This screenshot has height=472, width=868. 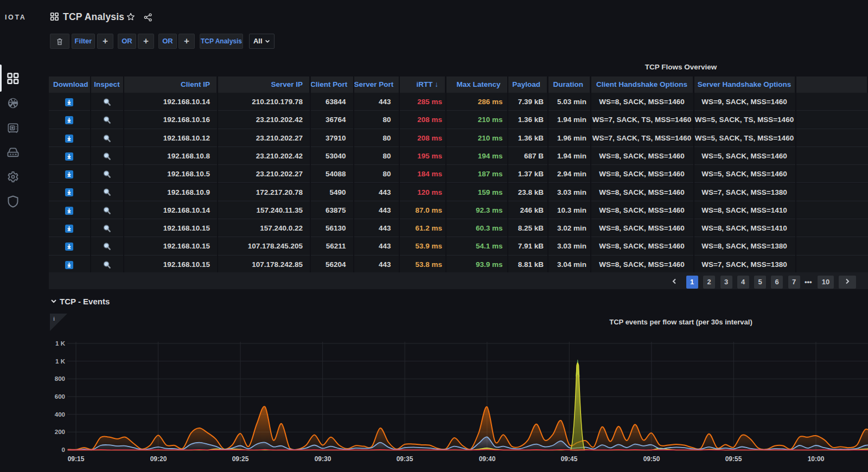 I want to click on svg-text: 09:45, so click(x=570, y=459).